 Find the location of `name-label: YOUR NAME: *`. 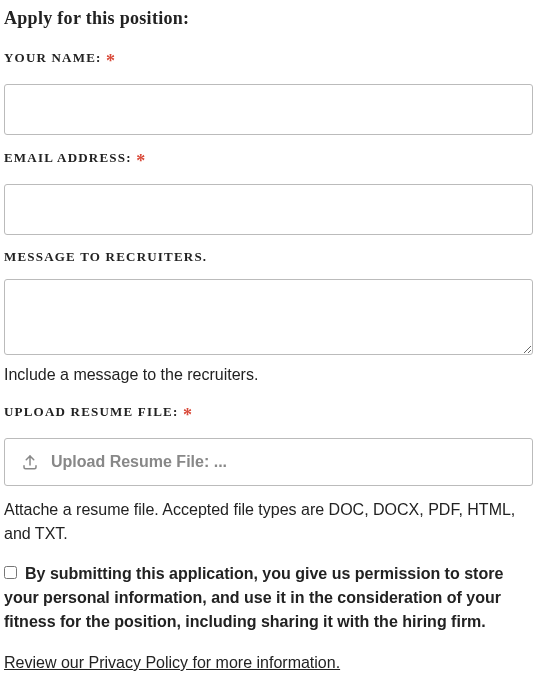

name-label: YOUR NAME: * is located at coordinates (268, 60).